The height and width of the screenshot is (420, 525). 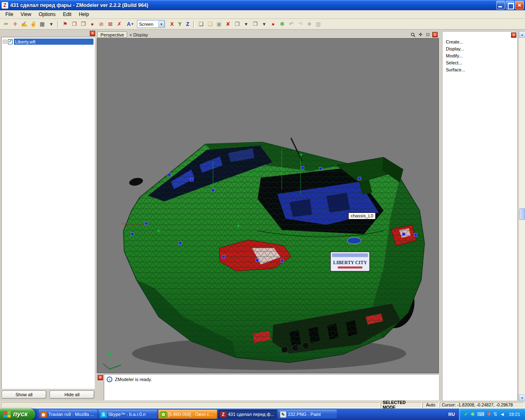 I want to click on tree-item-checkbox, so click(x=10, y=42).